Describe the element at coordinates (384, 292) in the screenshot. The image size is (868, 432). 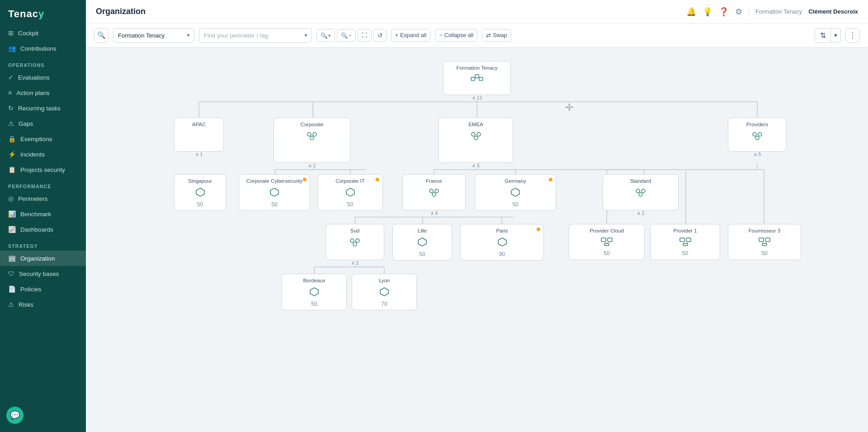
I see `node-lyon: Lyon 70` at that location.